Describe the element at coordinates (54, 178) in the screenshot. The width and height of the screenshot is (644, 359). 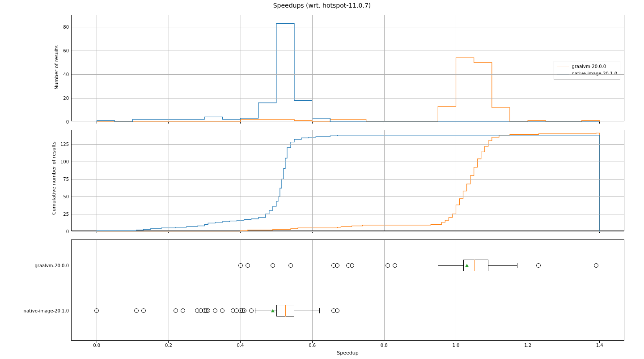
I see `ylabel-cum: Cumulative number of results` at that location.